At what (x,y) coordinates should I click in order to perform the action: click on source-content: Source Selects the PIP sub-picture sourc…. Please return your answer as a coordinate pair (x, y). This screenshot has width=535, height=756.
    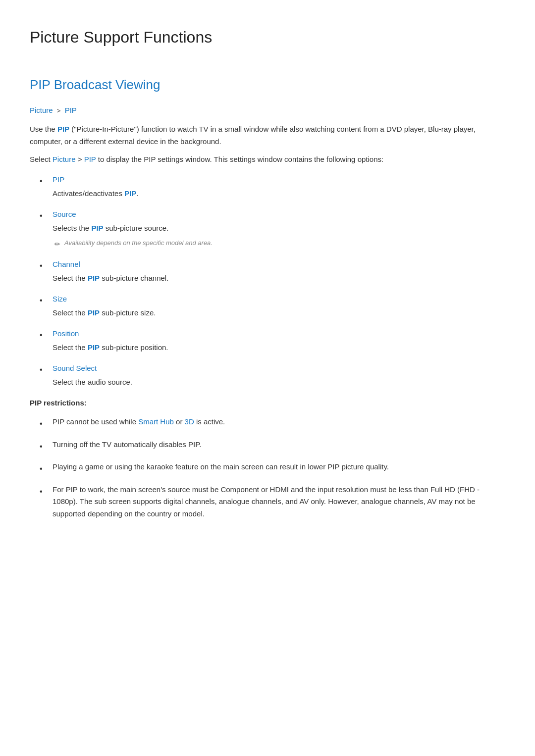
    Looking at the image, I should click on (279, 229).